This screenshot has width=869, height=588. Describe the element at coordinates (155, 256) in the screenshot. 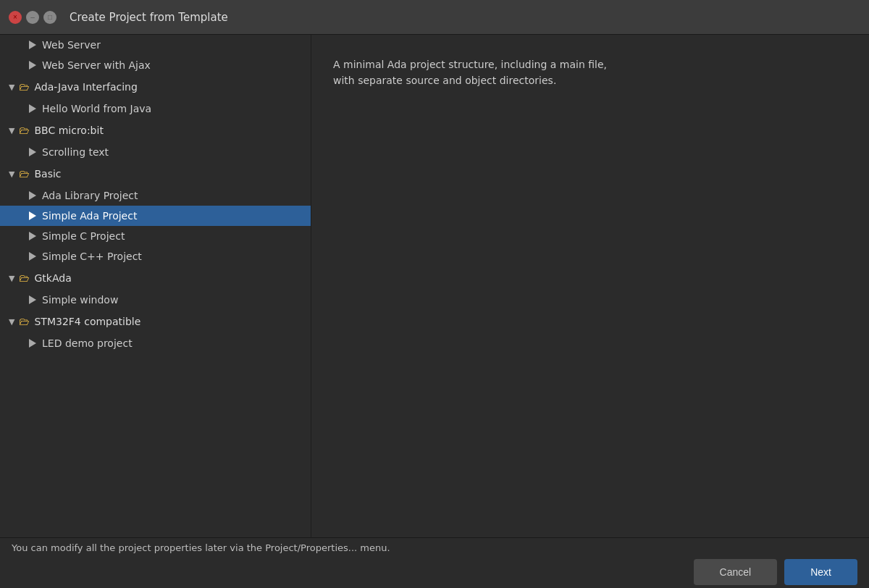

I see `list-item: Simple C++ Project` at that location.